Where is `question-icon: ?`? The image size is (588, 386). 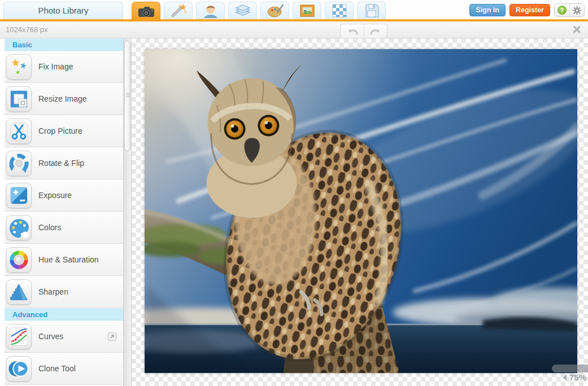 question-icon: ? is located at coordinates (562, 10).